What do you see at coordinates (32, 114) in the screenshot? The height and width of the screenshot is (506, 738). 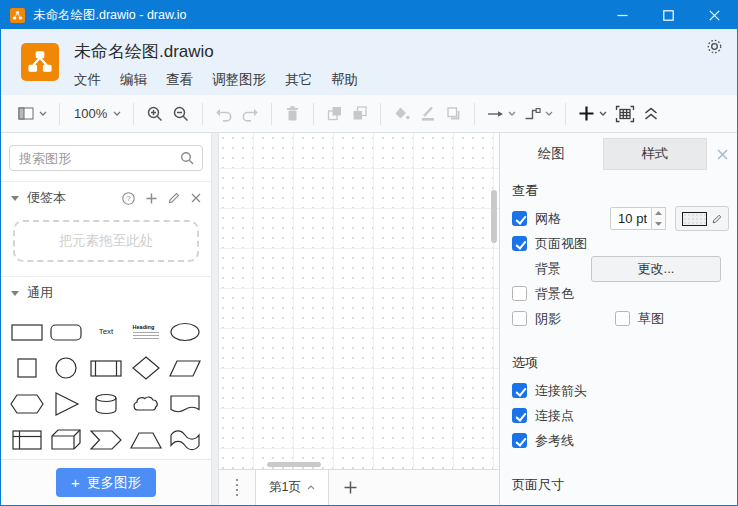 I see `view-panels-button` at bounding box center [32, 114].